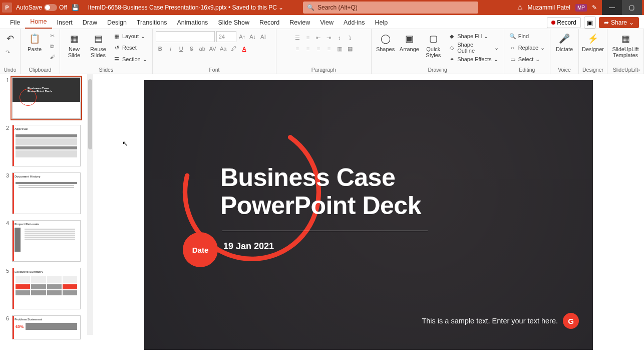 The image size is (644, 358). Describe the element at coordinates (98, 45) in the screenshot. I see `reuse-slides-button: ▤Reuse Slides` at that location.